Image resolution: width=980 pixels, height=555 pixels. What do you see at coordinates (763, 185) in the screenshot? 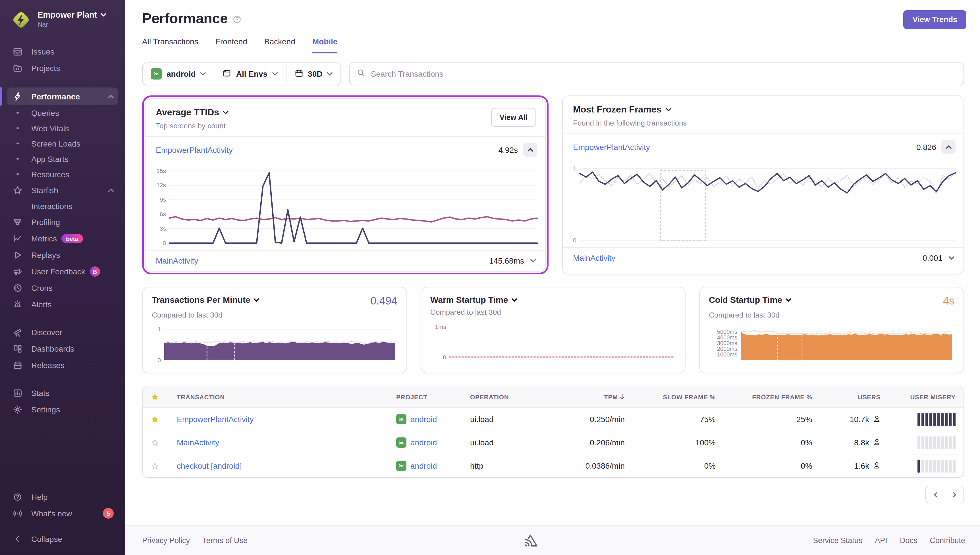
I see `frozen-frames-card: Most Frozen Frames Found in the followin…` at bounding box center [763, 185].